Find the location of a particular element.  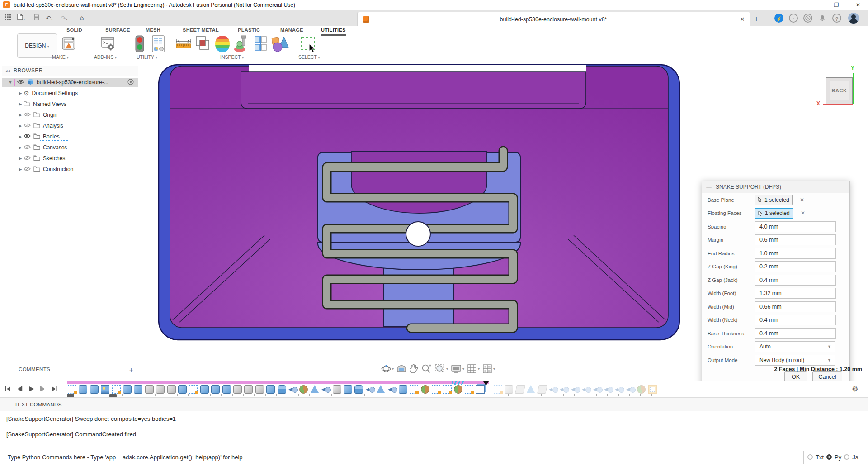

add-comment-icon: + is located at coordinates (131, 369).